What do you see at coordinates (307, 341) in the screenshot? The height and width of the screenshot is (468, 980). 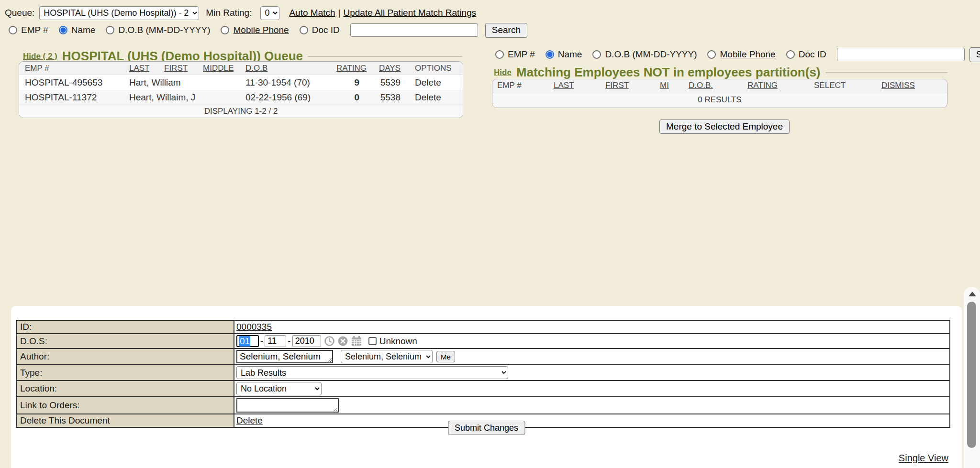 I see `dos-year-input` at bounding box center [307, 341].